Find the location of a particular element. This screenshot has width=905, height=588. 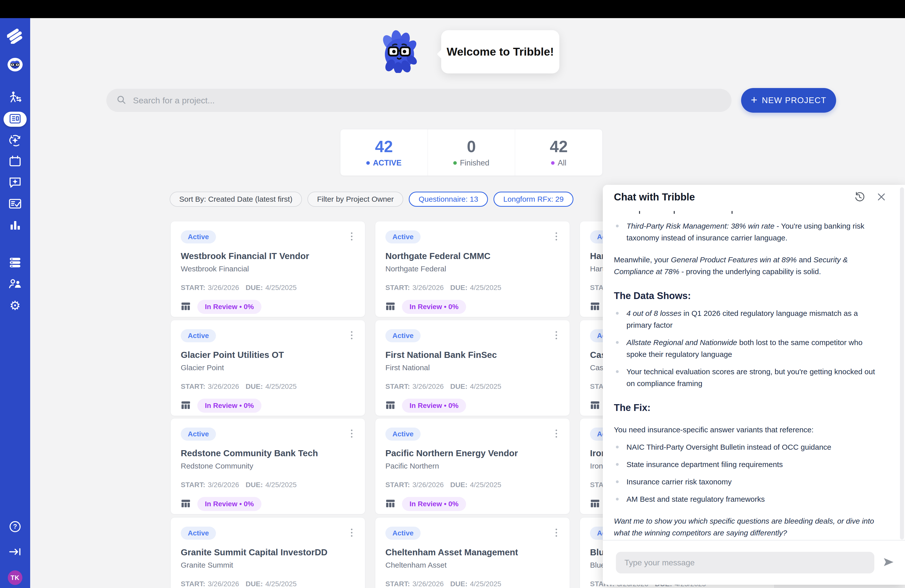

project-card: Active Cheltenham Asset Management Chelt… is located at coordinates (472, 553).